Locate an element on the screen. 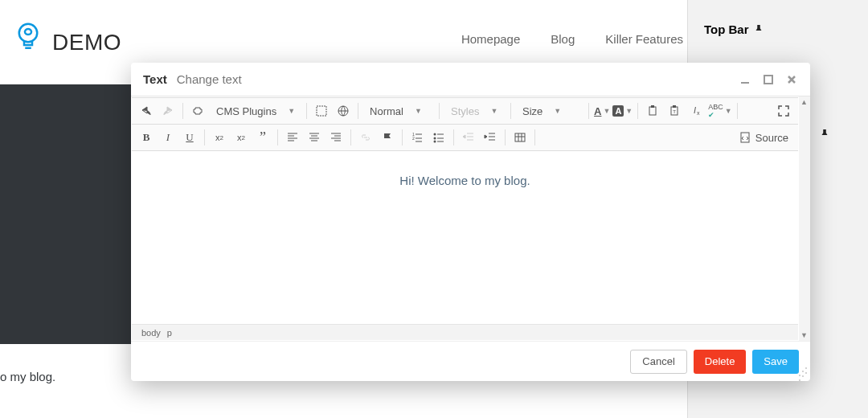 This screenshot has width=868, height=418. undo-icon is located at coordinates (146, 111).